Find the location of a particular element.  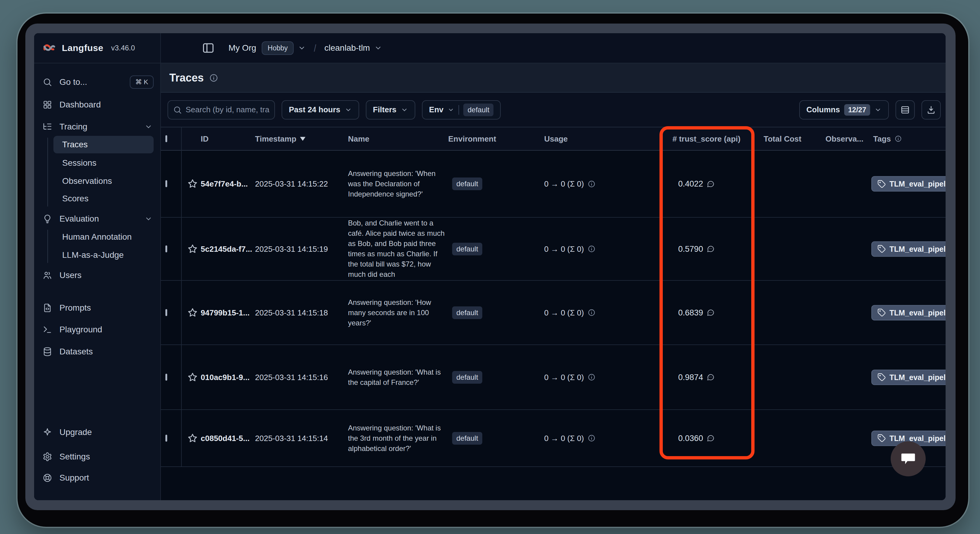

trust-score-cell: 0.9874 is located at coordinates (697, 377).